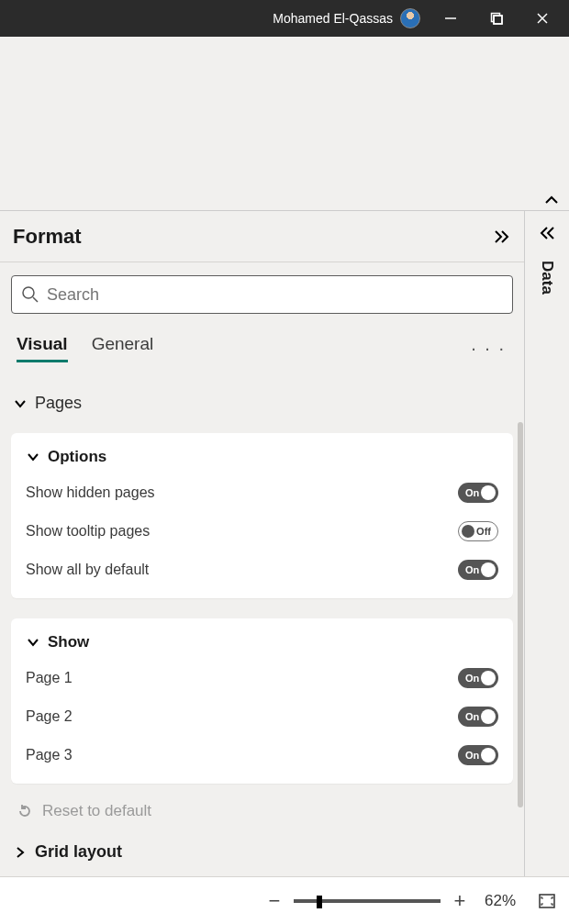 The height and width of the screenshot is (924, 569). What do you see at coordinates (275, 295) in the screenshot?
I see `search-input` at bounding box center [275, 295].